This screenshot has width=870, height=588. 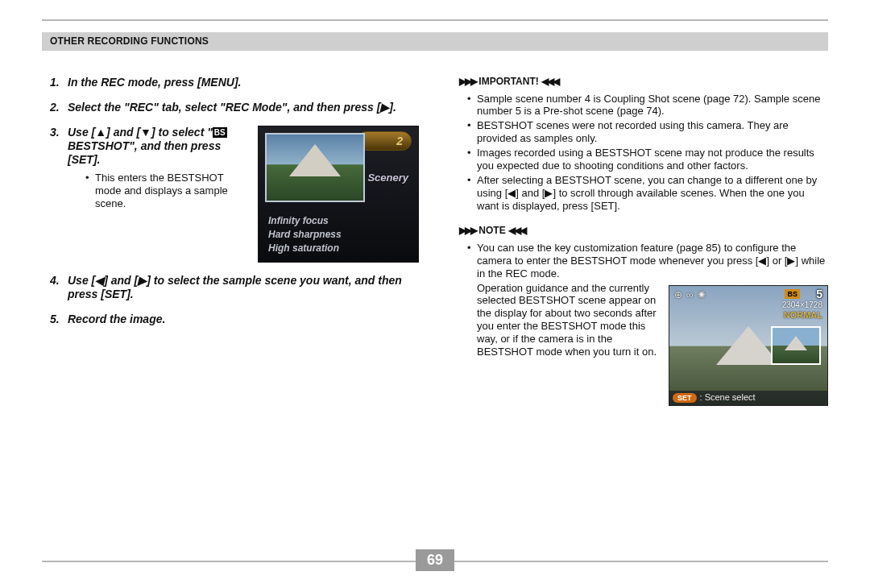 I want to click on important-item: After selecting a BESTSHOT scene, you ca…, so click(x=648, y=193).